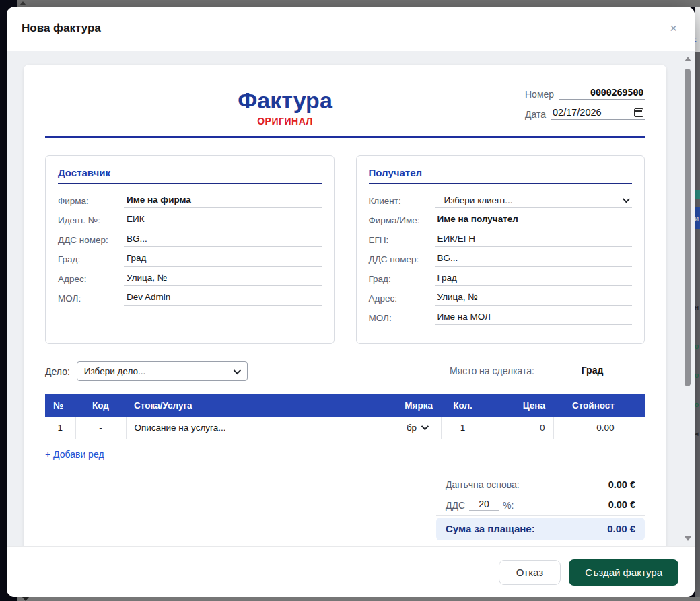  What do you see at coordinates (345, 137) in the screenshot?
I see `header-divider` at bounding box center [345, 137].